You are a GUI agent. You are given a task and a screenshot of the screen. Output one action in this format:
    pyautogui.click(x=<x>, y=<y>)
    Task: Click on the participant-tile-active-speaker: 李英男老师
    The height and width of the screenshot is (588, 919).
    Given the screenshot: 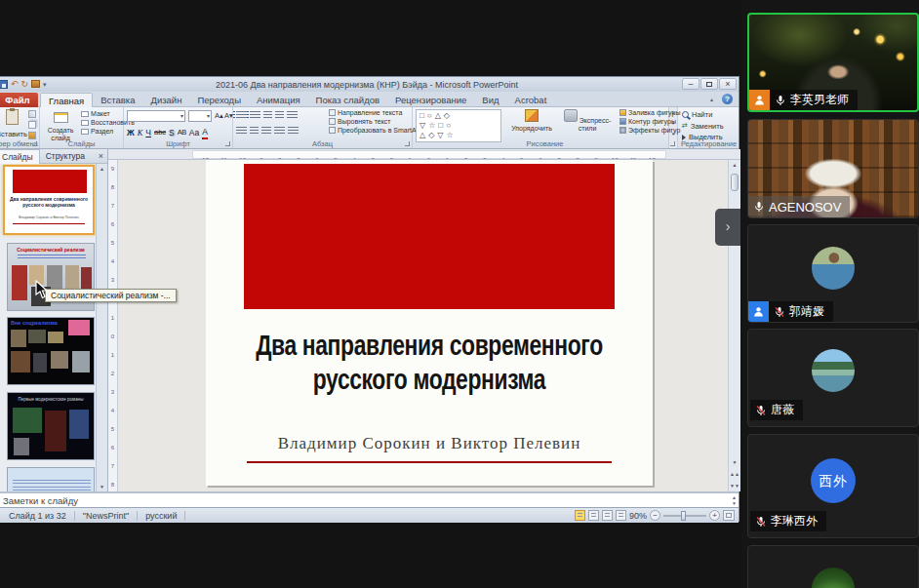 What is the action you would take?
    pyautogui.click(x=833, y=62)
    